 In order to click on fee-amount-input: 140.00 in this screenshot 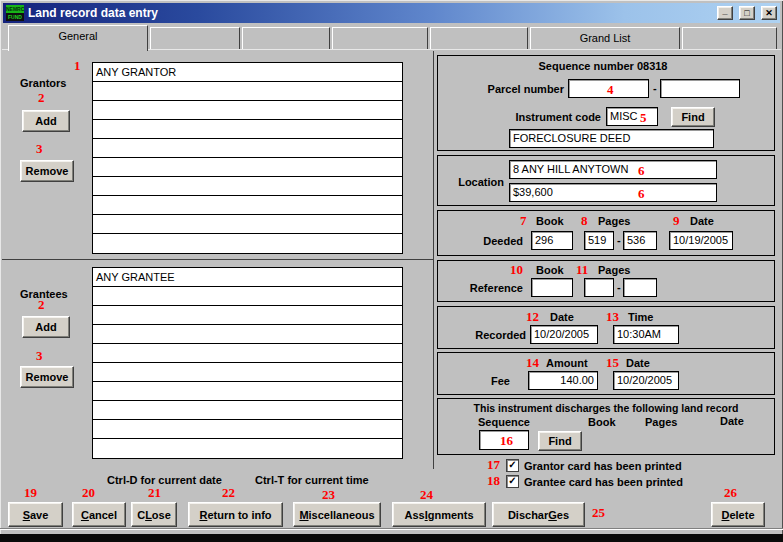, I will do `click(563, 380)`.